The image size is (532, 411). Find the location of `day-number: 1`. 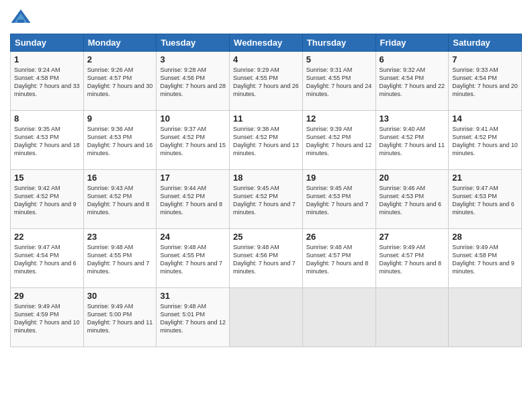

day-number: 1 is located at coordinates (47, 59).